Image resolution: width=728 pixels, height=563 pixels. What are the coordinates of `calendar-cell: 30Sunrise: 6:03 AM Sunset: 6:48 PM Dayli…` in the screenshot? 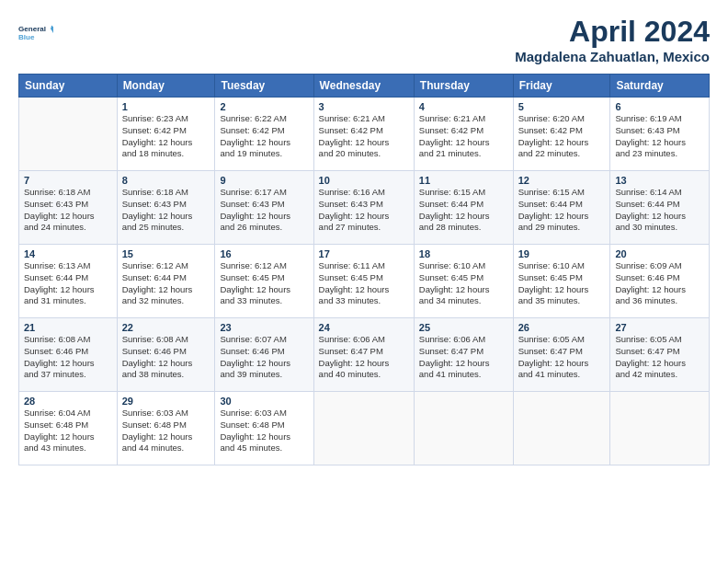 It's located at (265, 429).